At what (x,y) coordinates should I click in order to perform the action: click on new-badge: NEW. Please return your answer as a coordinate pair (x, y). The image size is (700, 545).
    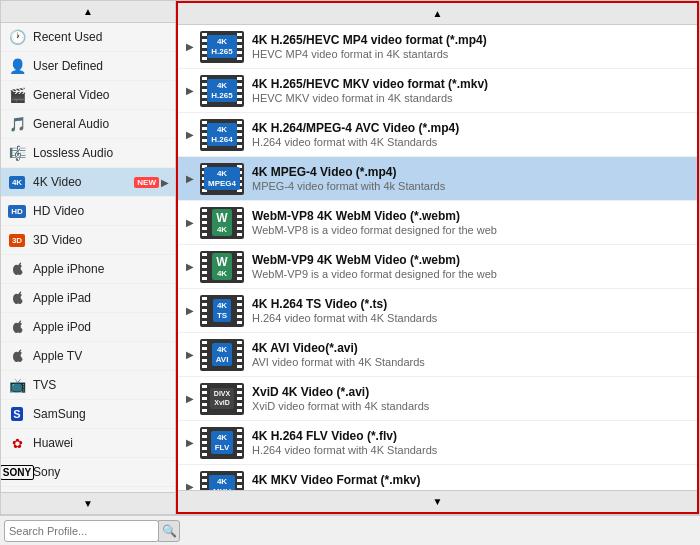
    Looking at the image, I should click on (146, 182).